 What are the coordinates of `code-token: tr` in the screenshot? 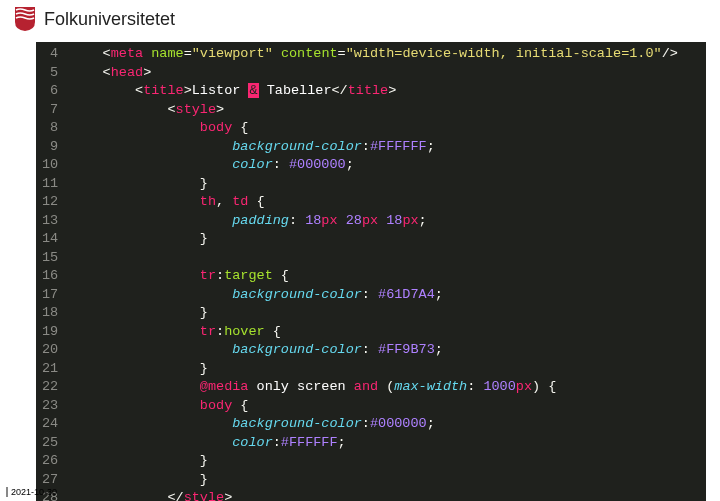 It's located at (208, 276).